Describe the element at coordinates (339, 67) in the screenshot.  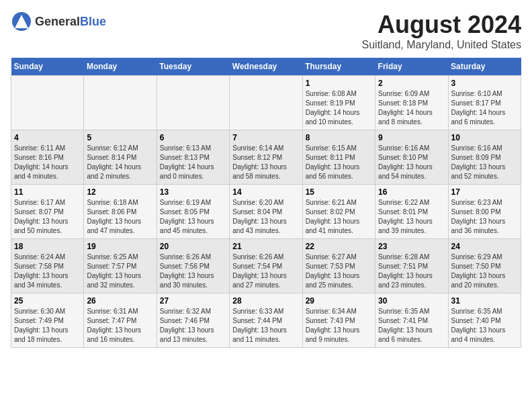
I see `header-thursday: Thursday` at that location.